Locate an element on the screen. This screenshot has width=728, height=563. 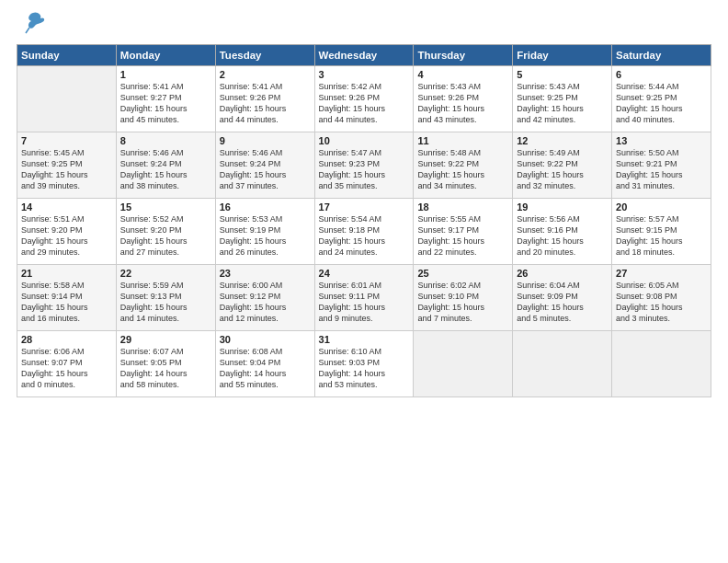
calendar-cell: 24Sunrise: 6:01 AM Sunset: 9:11 PM Dayli… is located at coordinates (364, 298).